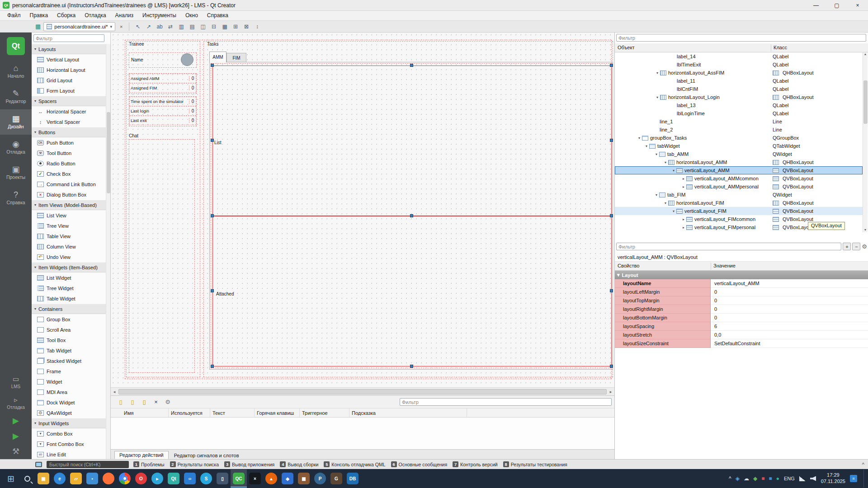 This screenshot has height=488, width=868. I want to click on widget-box-item: Tab Widget, so click(71, 351).